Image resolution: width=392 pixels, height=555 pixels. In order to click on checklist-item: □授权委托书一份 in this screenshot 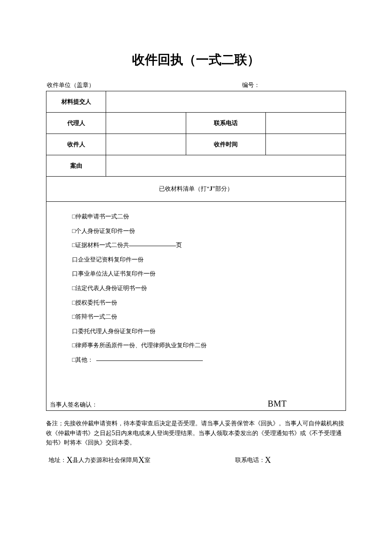, I will do `click(196, 303)`.